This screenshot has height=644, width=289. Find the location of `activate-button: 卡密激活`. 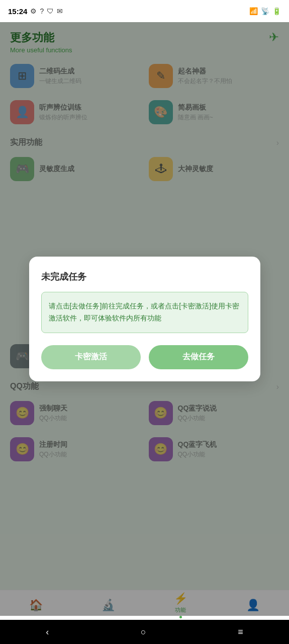

activate-button: 卡密激活 is located at coordinates (91, 357).